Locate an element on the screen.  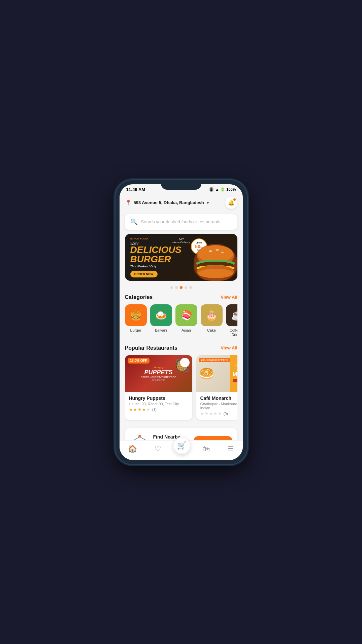
hungry-puppets-rating-count: (1) is located at coordinates (154, 410).